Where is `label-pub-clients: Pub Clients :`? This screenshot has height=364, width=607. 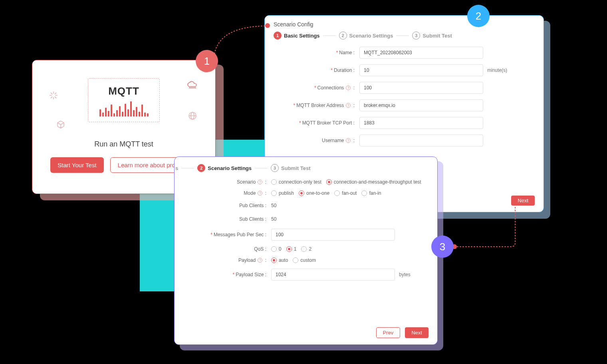
label-pub-clients: Pub Clients : is located at coordinates (227, 206).